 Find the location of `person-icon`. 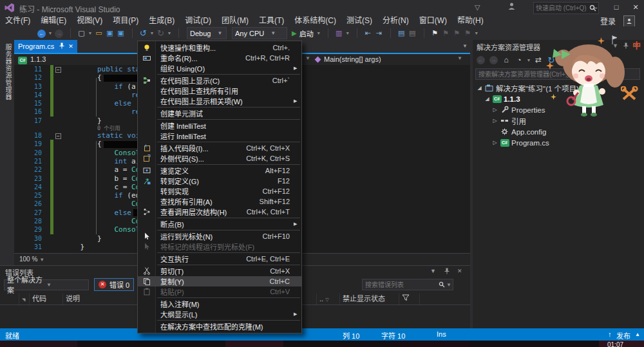

person-icon is located at coordinates (511, 6).